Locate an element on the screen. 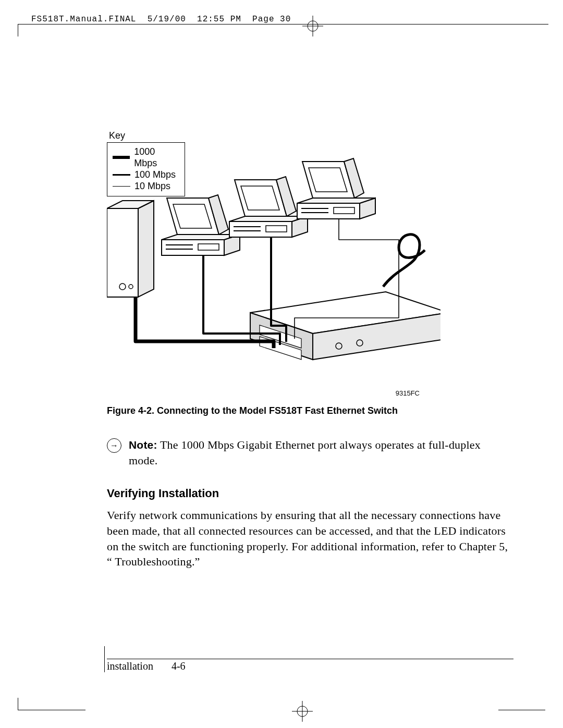 This screenshot has width=563, height=728. doc-date: 5/19/00 is located at coordinates (167, 19).